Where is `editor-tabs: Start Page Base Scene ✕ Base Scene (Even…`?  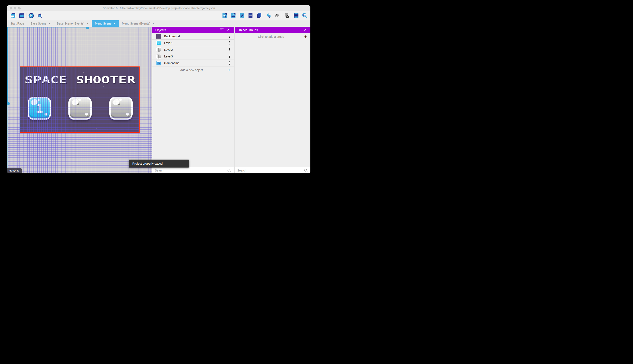 editor-tabs: Start Page Base Scene ✕ Base Scene (Even… is located at coordinates (159, 24).